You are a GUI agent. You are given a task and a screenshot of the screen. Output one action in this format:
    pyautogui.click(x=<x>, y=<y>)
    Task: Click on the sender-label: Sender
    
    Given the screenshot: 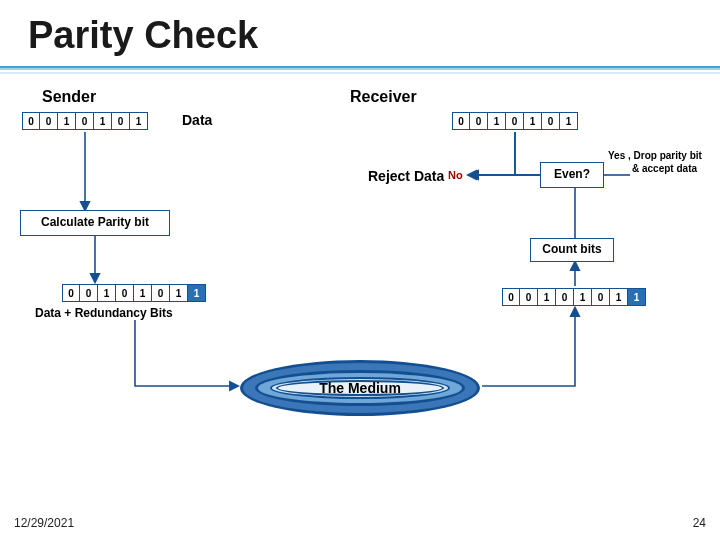 What is the action you would take?
    pyautogui.click(x=69, y=97)
    